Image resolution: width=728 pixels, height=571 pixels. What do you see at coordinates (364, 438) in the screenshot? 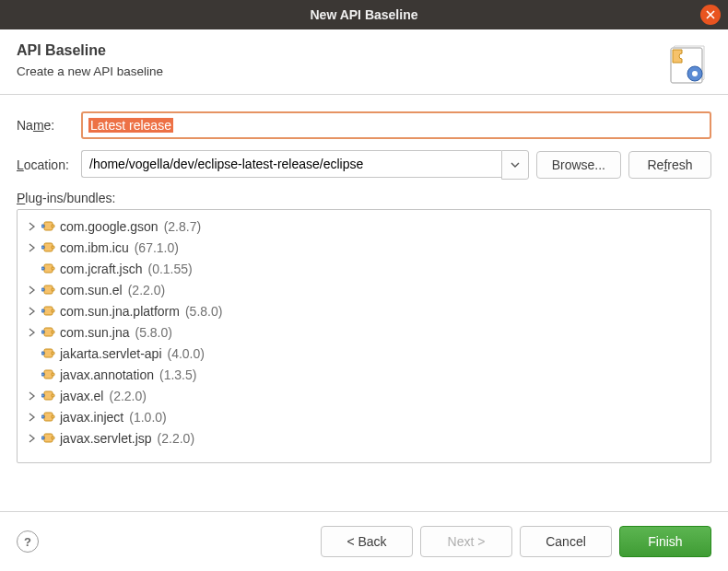
I see `tree-item: javax.servlet.jsp (2.2.0)` at bounding box center [364, 438].